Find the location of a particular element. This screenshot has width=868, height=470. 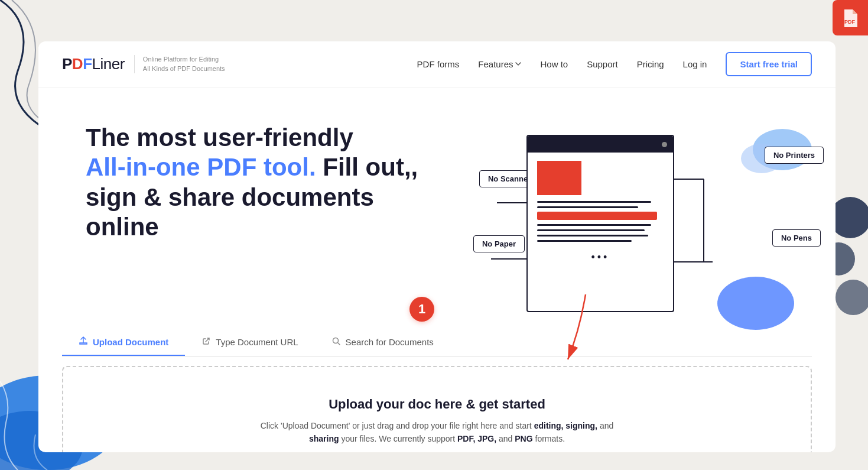

pdf-icon-svg: PDF is located at coordinates (850, 18).